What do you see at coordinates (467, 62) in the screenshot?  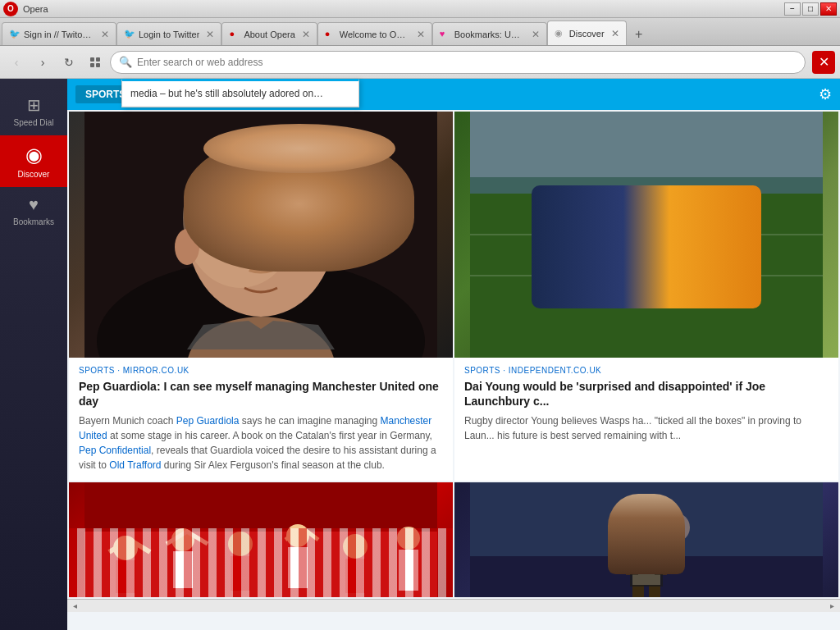 I see `search-input` at bounding box center [467, 62].